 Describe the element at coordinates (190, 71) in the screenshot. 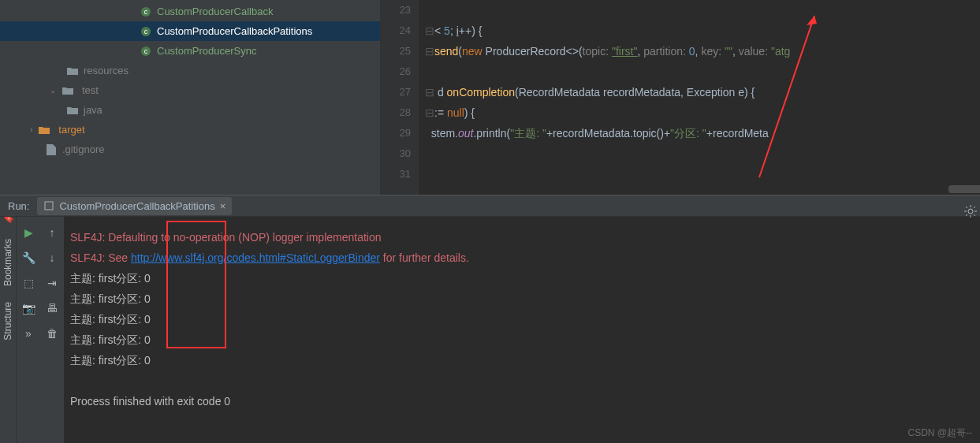

I see `tree-item: resources` at that location.